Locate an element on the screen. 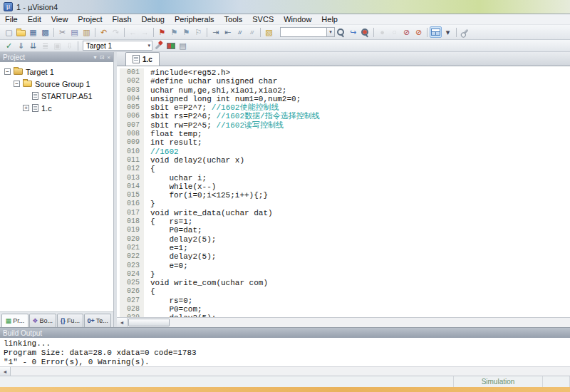 The width and height of the screenshot is (570, 392). tree-item-target-1: −Target 1 is located at coordinates (57, 71).